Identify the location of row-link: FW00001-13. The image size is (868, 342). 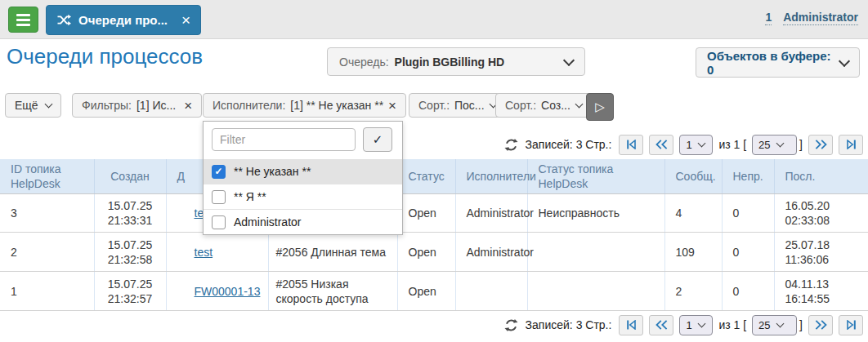
(227, 291).